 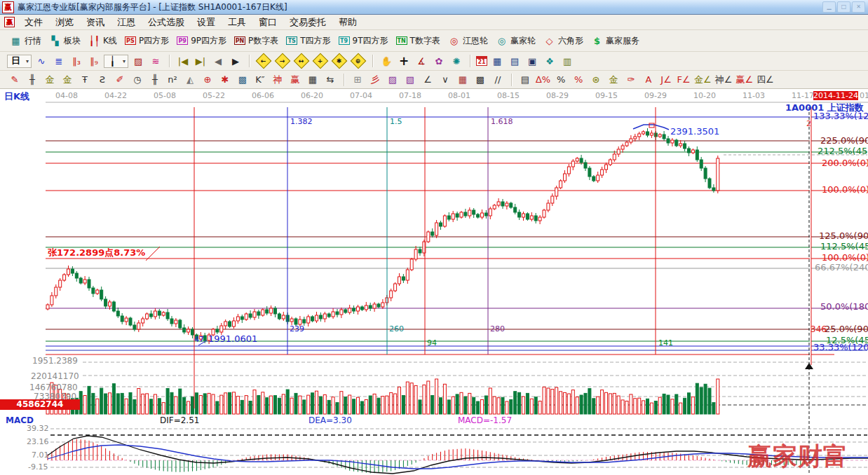 What do you see at coordinates (321, 62) in the screenshot?
I see `compress-view-button: +` at bounding box center [321, 62].